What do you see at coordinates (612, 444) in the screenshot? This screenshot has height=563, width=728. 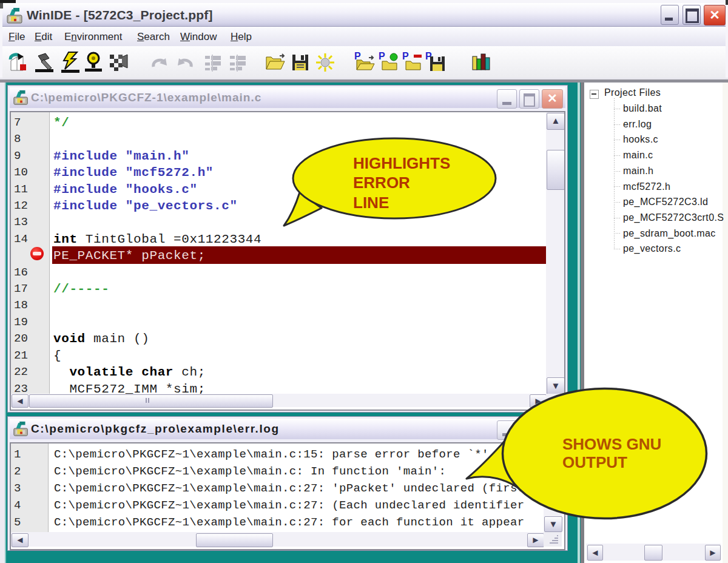 I see `svg-text: SHOWS GNU` at bounding box center [612, 444].